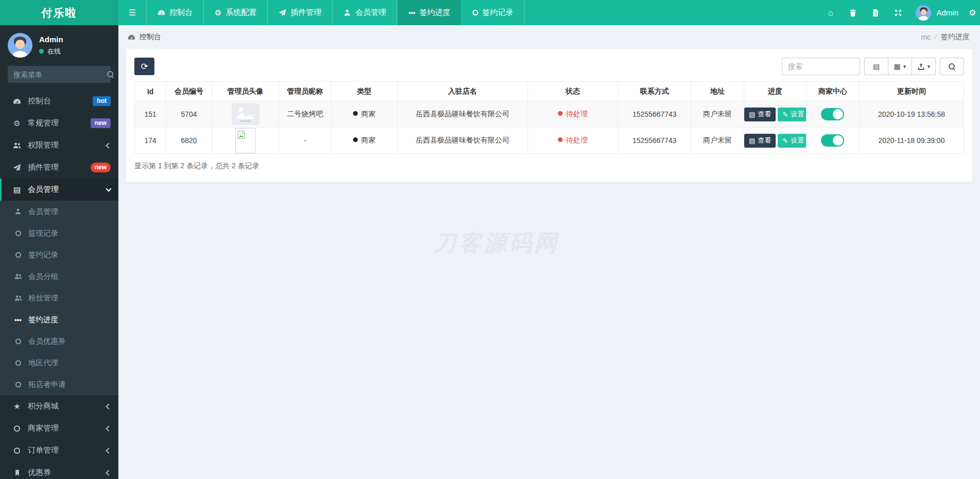  I want to click on expand-icon, so click(898, 13).